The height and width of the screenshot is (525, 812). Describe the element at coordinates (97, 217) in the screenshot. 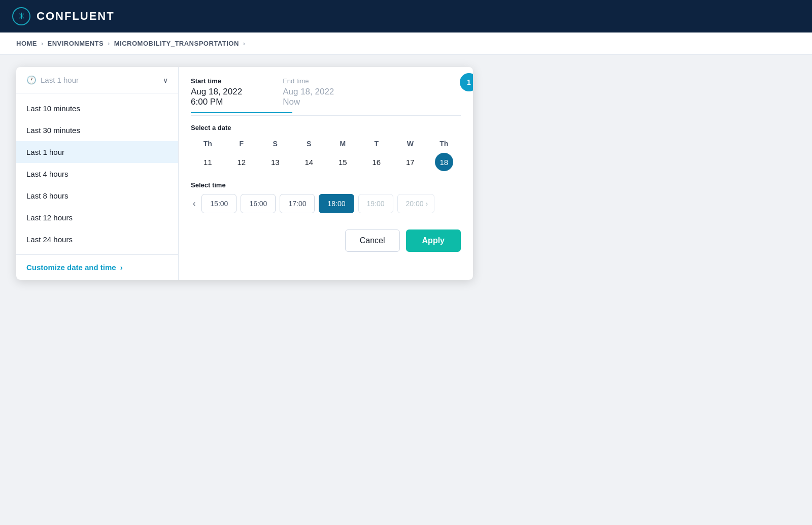

I see `time-option: Last 12 hours` at that location.